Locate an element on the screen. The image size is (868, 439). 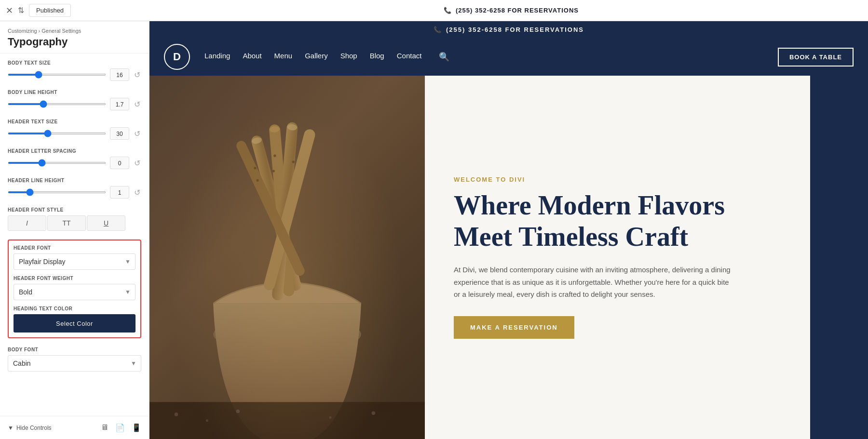
header-font-style-group: HEADER FONT STYLE I TT U is located at coordinates (74, 219).